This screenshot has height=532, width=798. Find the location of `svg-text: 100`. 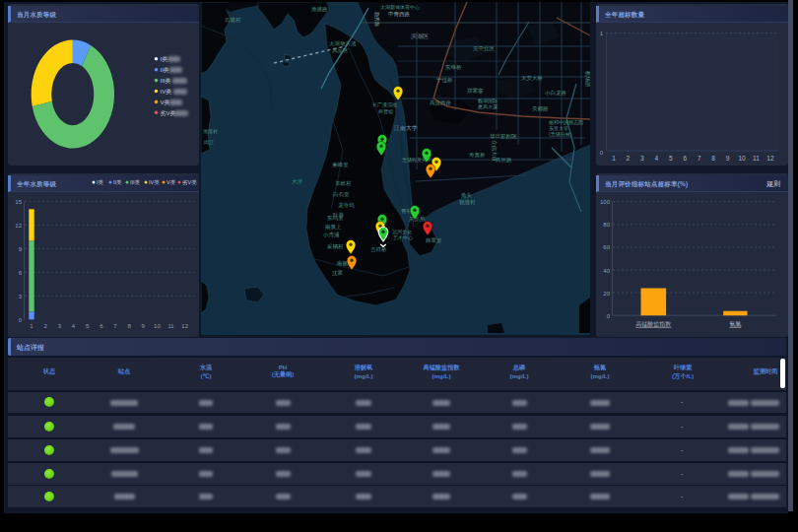

svg-text: 100 is located at coordinates (605, 202).